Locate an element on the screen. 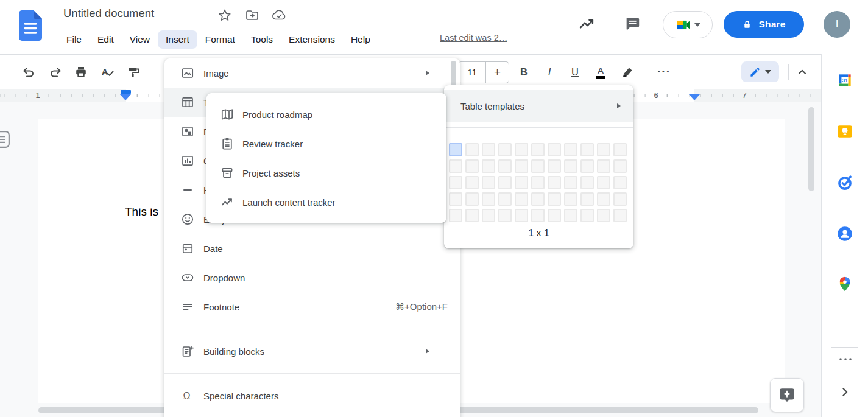 The width and height of the screenshot is (868, 417). document-title: Untitled document is located at coordinates (108, 13).